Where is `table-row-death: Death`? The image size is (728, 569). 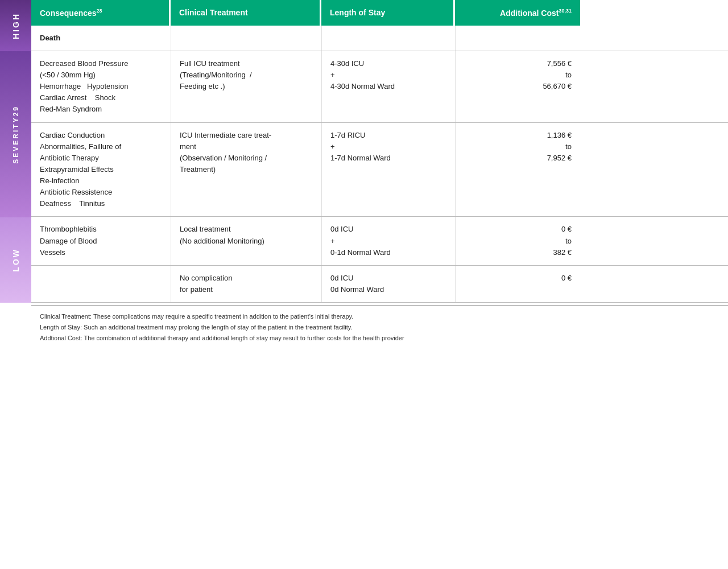
table-row-death: Death is located at coordinates (380, 39).